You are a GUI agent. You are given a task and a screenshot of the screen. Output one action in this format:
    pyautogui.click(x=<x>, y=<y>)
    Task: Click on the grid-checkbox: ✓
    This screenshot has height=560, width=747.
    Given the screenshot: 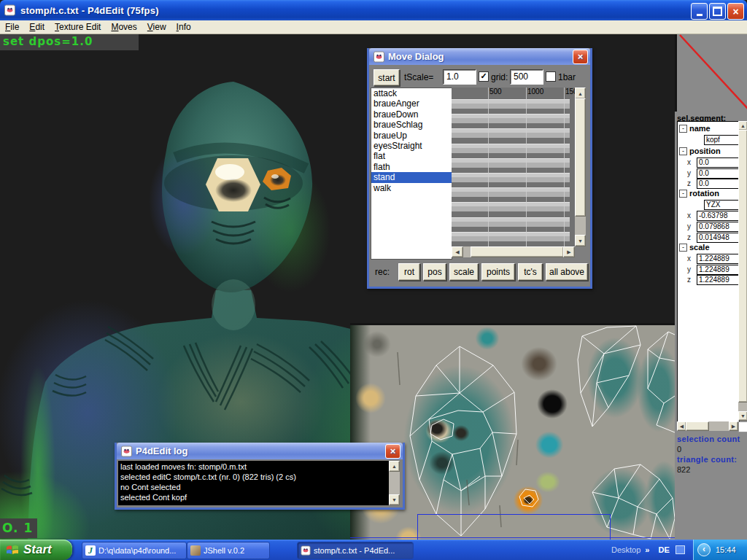 What is the action you would take?
    pyautogui.click(x=484, y=77)
    